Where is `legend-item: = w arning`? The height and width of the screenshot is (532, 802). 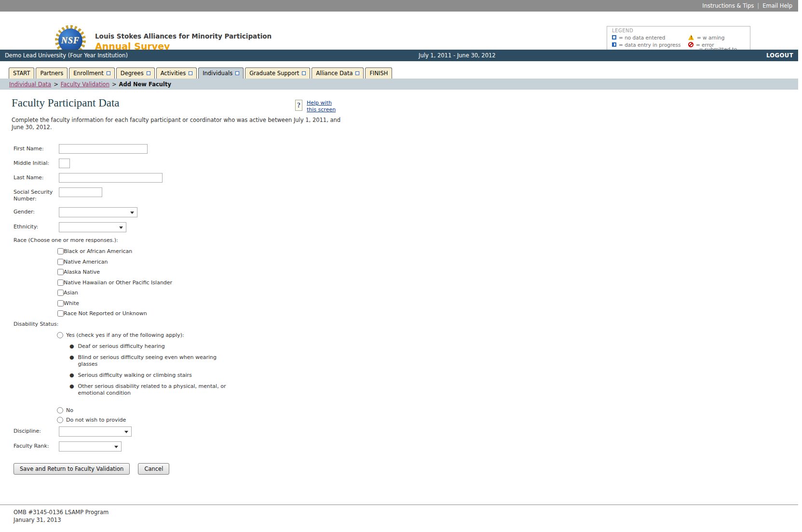 legend-item: = w arning is located at coordinates (718, 38).